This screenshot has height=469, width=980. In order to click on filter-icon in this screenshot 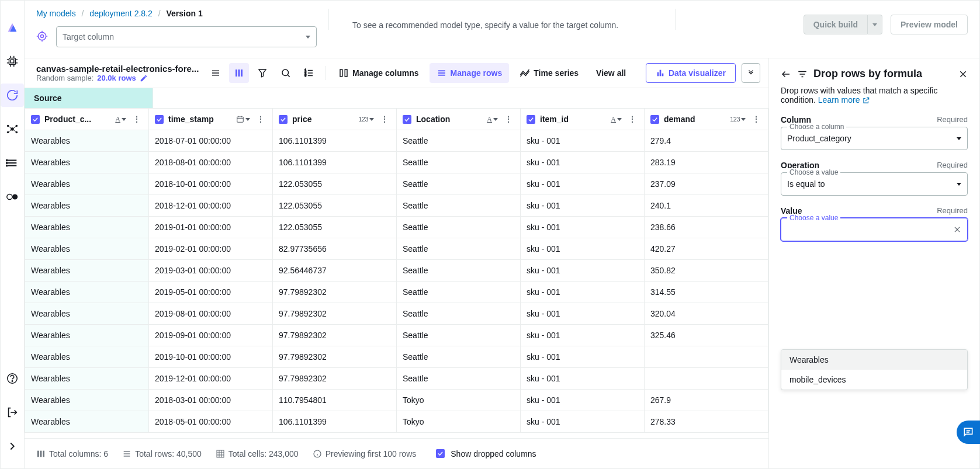, I will do `click(262, 73)`.